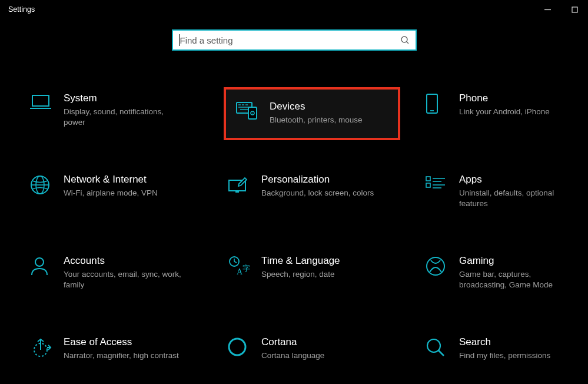 The height and width of the screenshot is (384, 588). What do you see at coordinates (131, 180) in the screenshot?
I see `tile-title: Network & Internet` at bounding box center [131, 180].